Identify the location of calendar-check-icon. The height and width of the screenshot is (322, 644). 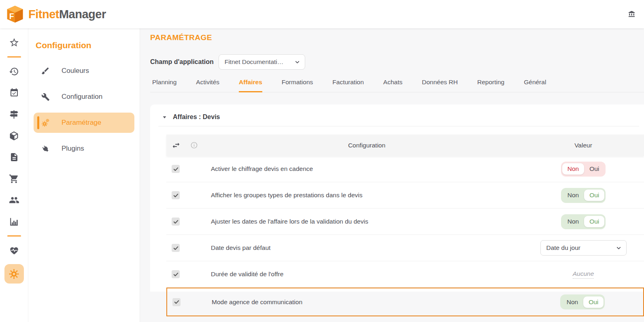
(14, 93).